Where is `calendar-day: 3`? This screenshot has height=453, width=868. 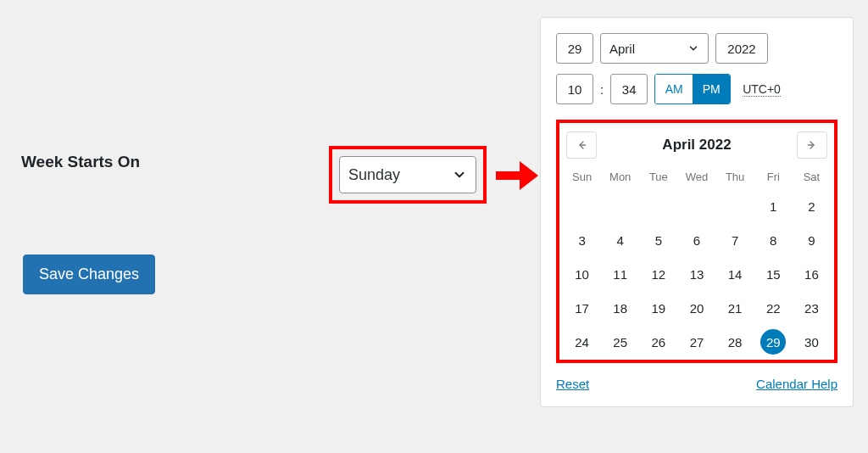 calendar-day: 3 is located at coordinates (581, 240).